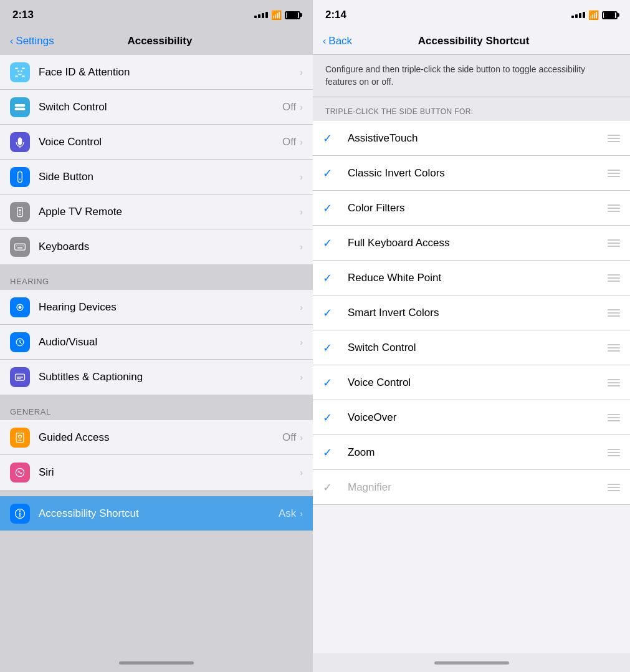  What do you see at coordinates (302, 247) in the screenshot?
I see `chevron-keyboards: ›` at bounding box center [302, 247].